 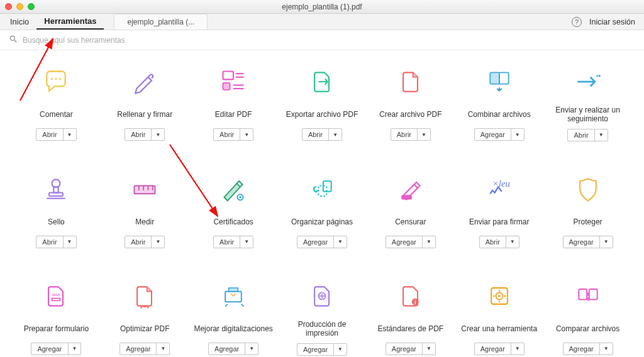 What do you see at coordinates (322, 189) in the screenshot?
I see `organizar-icon` at bounding box center [322, 189].